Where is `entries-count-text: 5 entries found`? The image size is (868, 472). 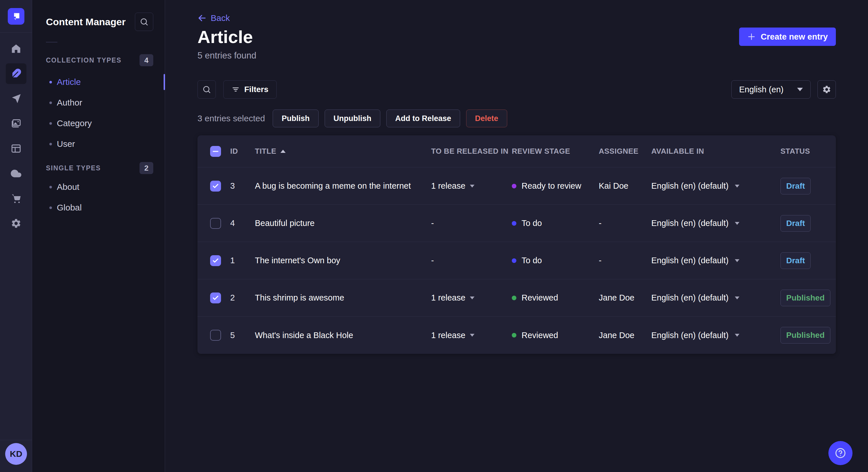 entries-count-text: 5 entries found is located at coordinates (517, 56).